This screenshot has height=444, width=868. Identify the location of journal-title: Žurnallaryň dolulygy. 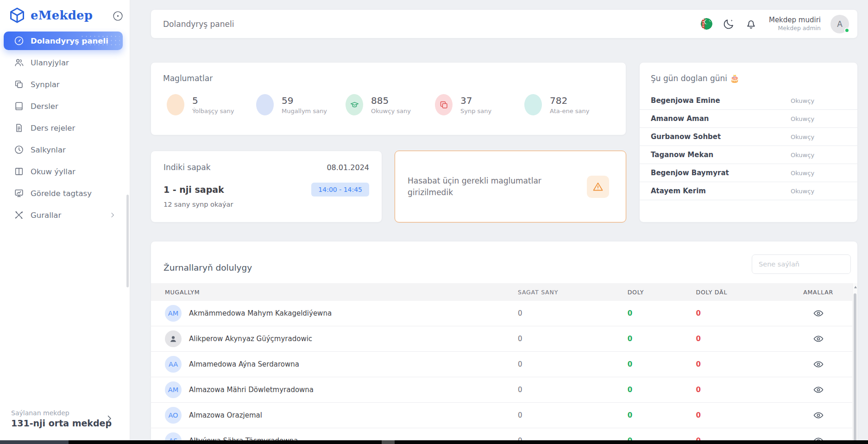
(208, 268).